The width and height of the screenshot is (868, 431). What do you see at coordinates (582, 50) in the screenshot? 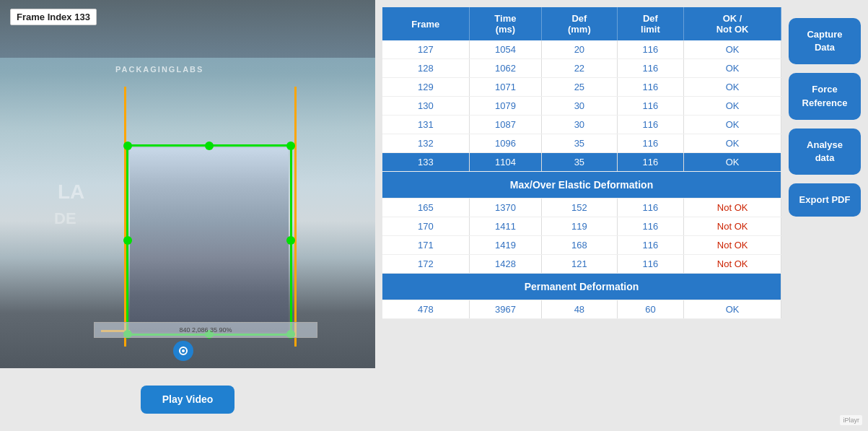
I see `table-row: 127 1054 20 116 OK` at bounding box center [582, 50].